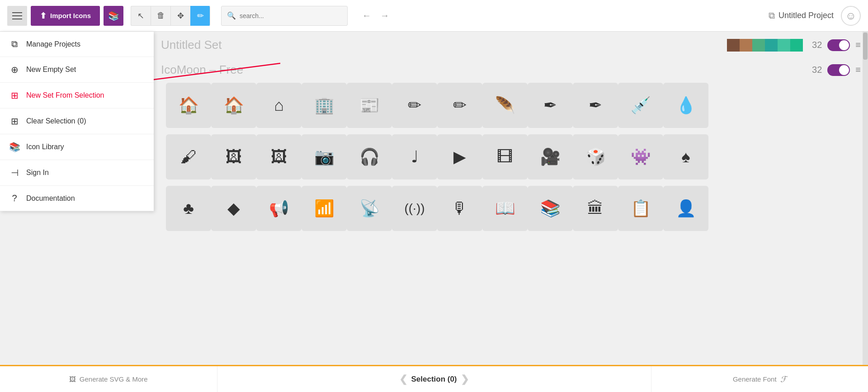 Image resolution: width=868 pixels, height=392 pixels. I want to click on icon-play: ▶, so click(460, 157).